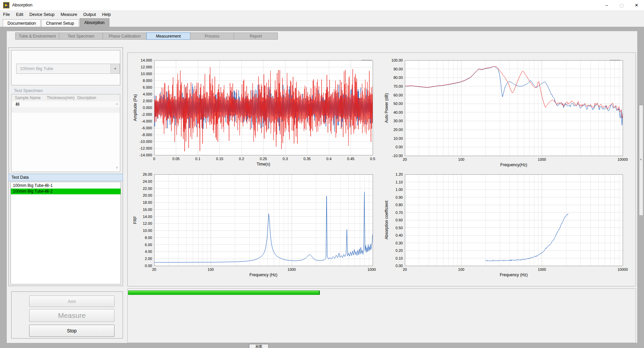 This screenshot has width=644, height=348. What do you see at coordinates (67, 315) in the screenshot?
I see `control-buttons-panel: Arm Measure Stop` at bounding box center [67, 315].